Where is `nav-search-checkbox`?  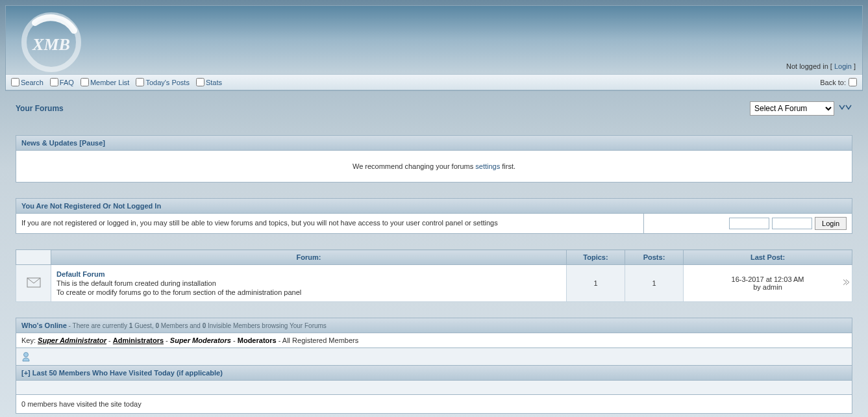 nav-search-checkbox is located at coordinates (16, 82).